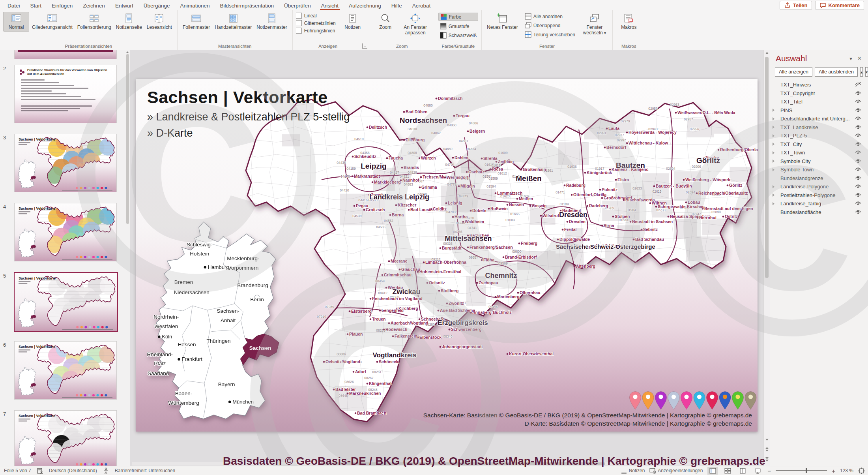  Describe the element at coordinates (458, 17) in the screenshot. I see `color-button: Farbe` at that location.